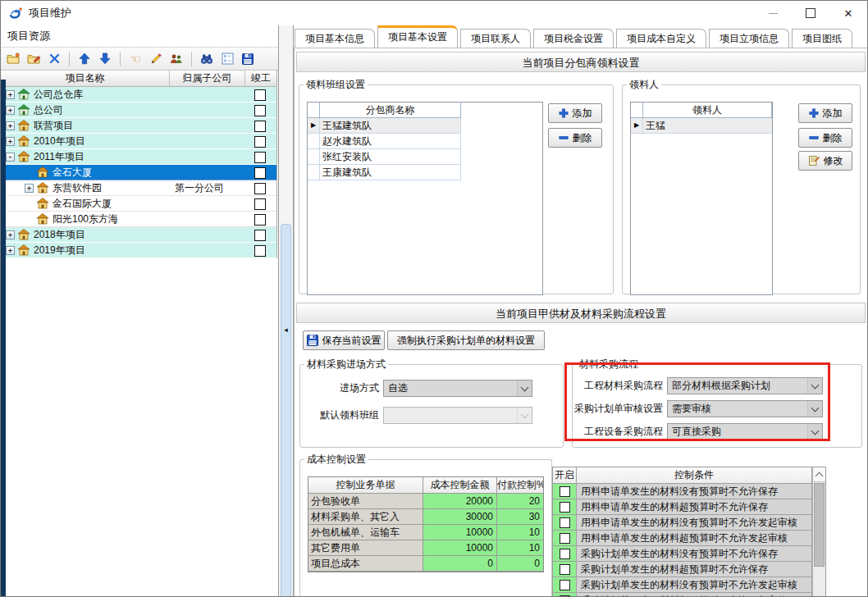  What do you see at coordinates (520, 517) in the screenshot?
I see `payment-pct: 30` at bounding box center [520, 517].